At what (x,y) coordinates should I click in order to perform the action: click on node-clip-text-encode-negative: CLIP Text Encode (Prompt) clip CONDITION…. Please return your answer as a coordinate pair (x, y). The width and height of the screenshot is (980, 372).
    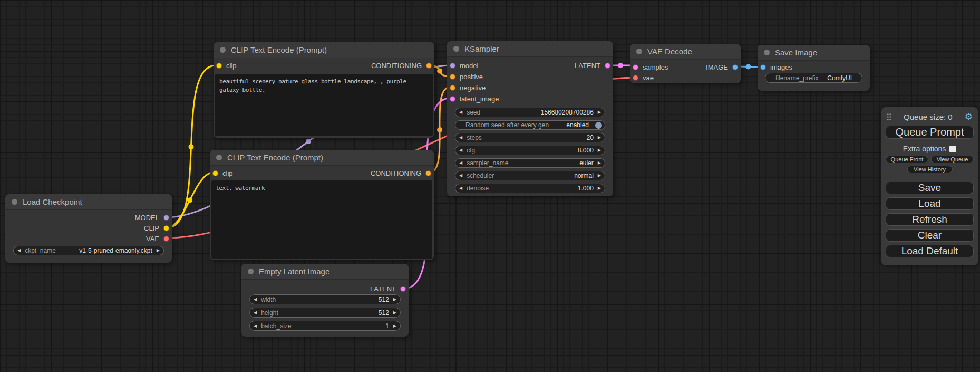
    Looking at the image, I should click on (322, 205).